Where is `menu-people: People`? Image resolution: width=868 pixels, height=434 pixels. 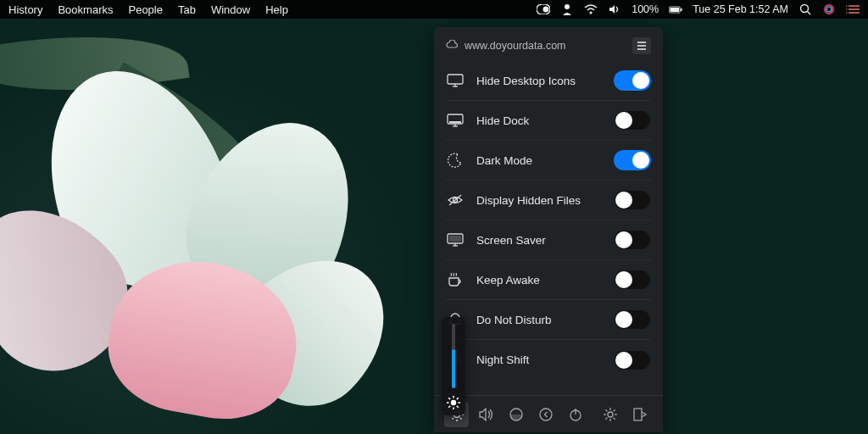 menu-people: People is located at coordinates (145, 10).